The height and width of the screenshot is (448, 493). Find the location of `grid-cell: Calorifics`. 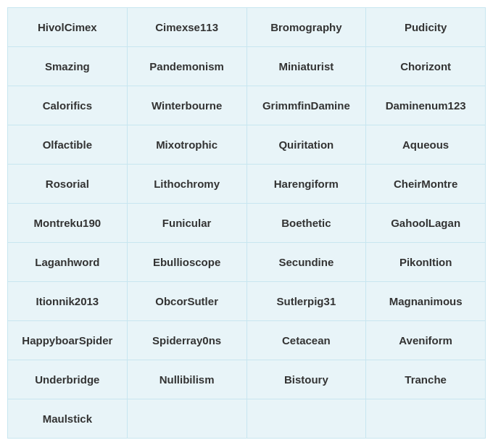

grid-cell: Calorifics is located at coordinates (68, 106).